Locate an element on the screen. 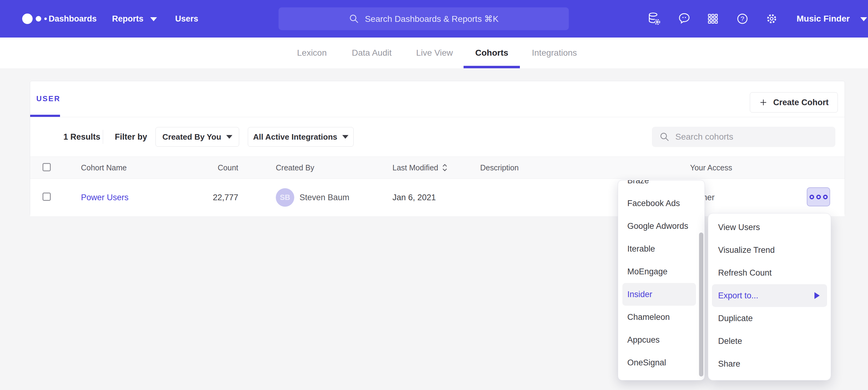  project-switcher: Music Finder is located at coordinates (832, 19).